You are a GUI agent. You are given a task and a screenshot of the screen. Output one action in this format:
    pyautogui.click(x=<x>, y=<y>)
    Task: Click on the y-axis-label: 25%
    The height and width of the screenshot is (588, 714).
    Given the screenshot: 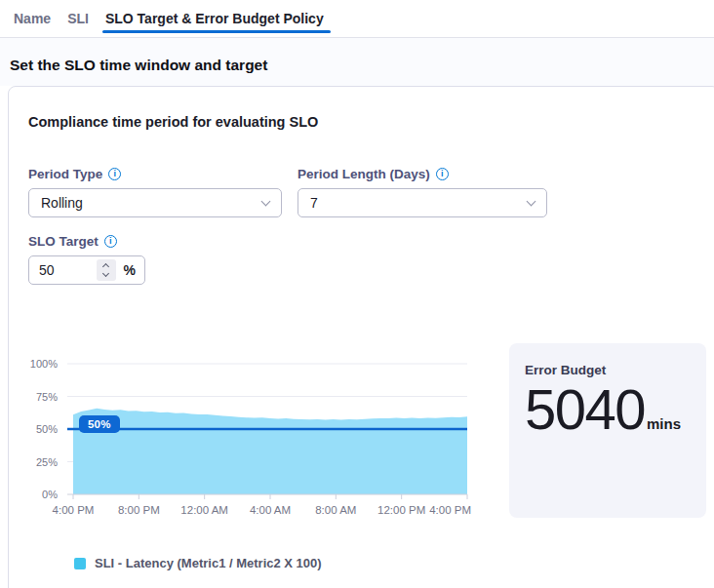 What is the action you would take?
    pyautogui.click(x=47, y=462)
    